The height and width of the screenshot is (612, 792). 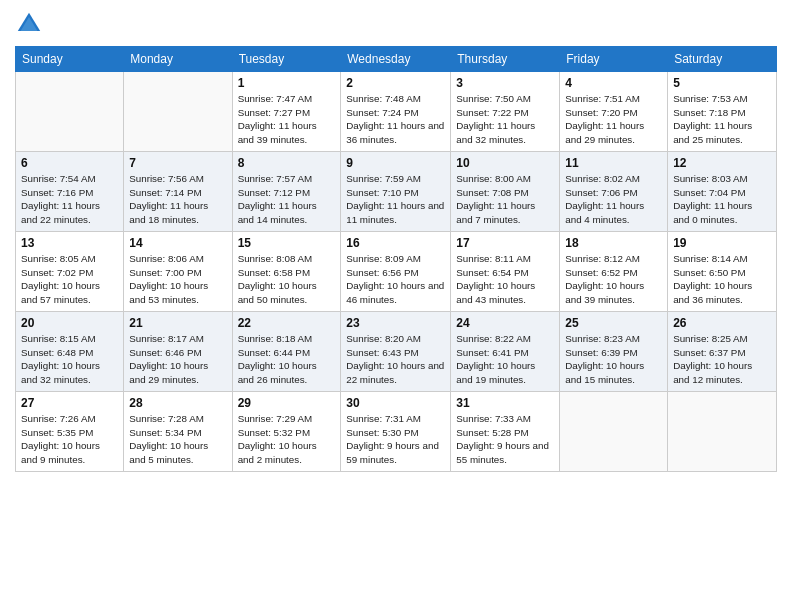 I want to click on day-number: 7, so click(x=178, y=163).